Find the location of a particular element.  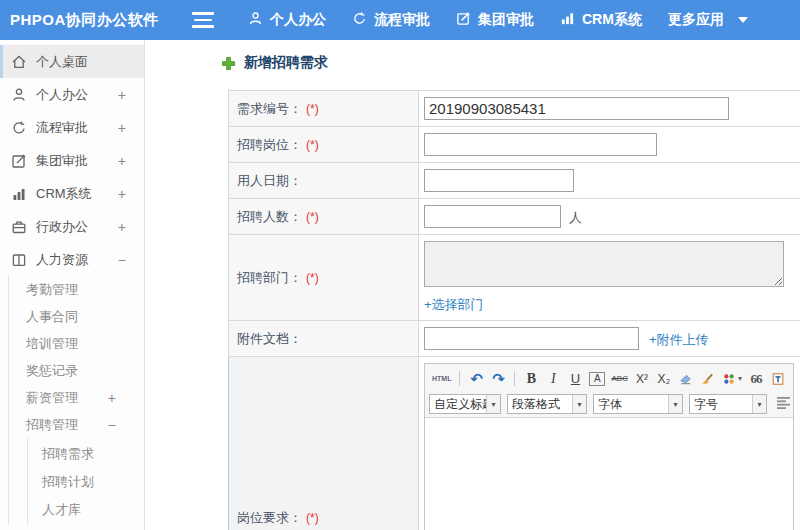

sidebar-item-recruitment-management: 招聘管理 − is located at coordinates (76, 424).